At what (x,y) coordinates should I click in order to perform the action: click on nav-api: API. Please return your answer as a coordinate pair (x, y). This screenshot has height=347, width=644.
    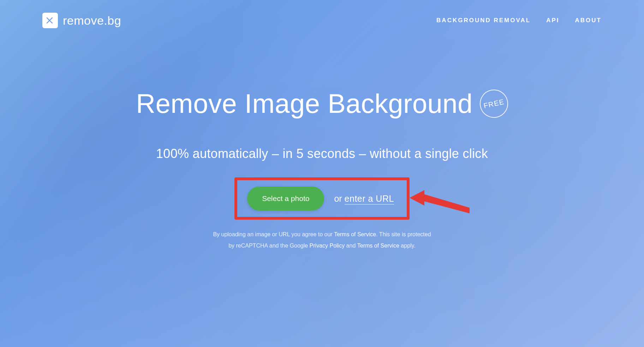
    Looking at the image, I should click on (553, 20).